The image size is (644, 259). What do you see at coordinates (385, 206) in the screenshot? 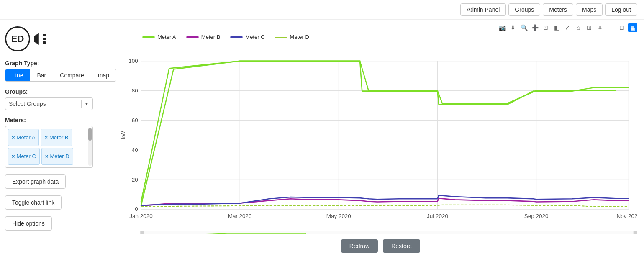
I see `meter-d-line` at bounding box center [385, 206].